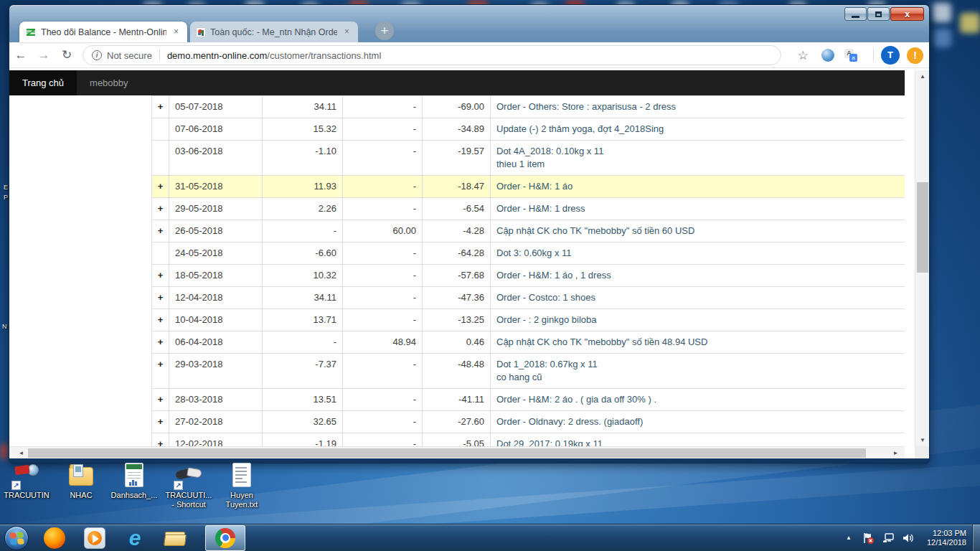 This screenshot has width=980, height=551. Describe the element at coordinates (878, 14) in the screenshot. I see `maximize-button` at that location.